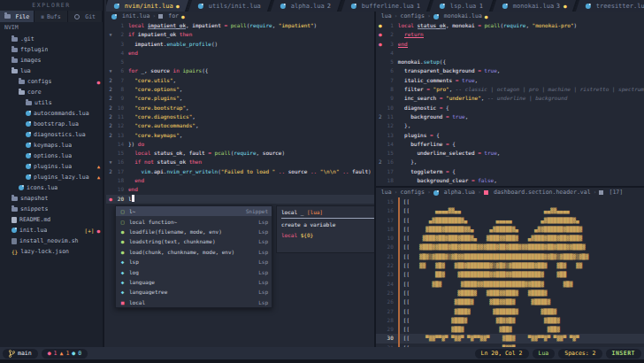  I want to click on code-line: 210 "core.bootstrap",, so click(241, 108).